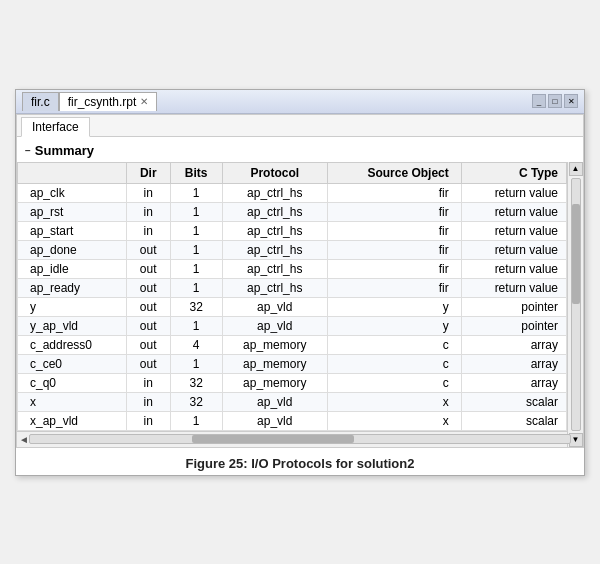 The image size is (600, 564). I want to click on tab-fir-c-label: fir.c, so click(40, 102).